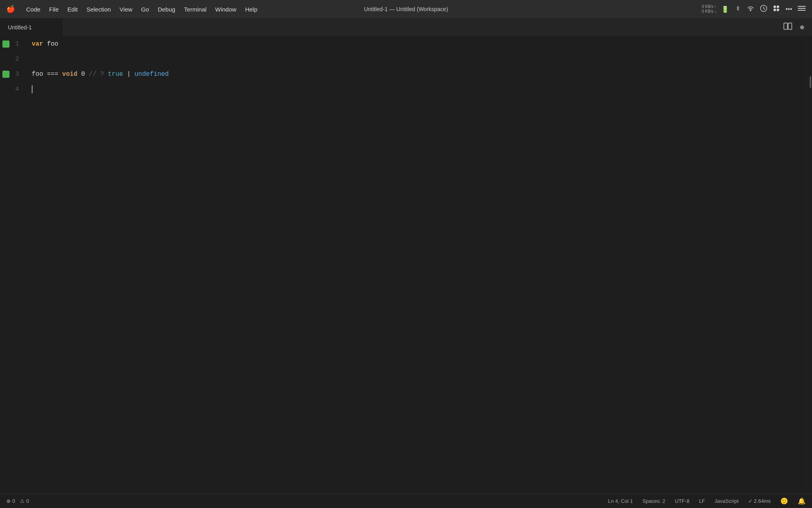 This screenshot has height=508, width=812. Describe the element at coordinates (32, 89) in the screenshot. I see `cursor` at that location.